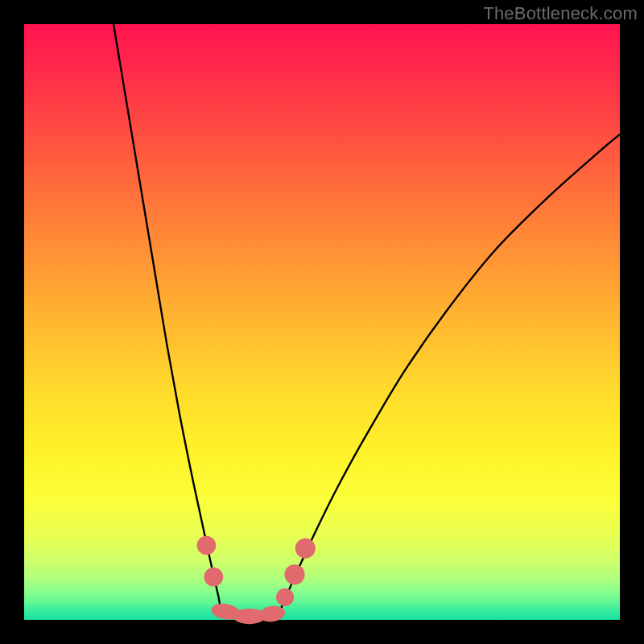 This screenshot has height=644, width=644. What do you see at coordinates (560, 14) in the screenshot?
I see `watermark-label: TheBottleneck.com` at bounding box center [560, 14].